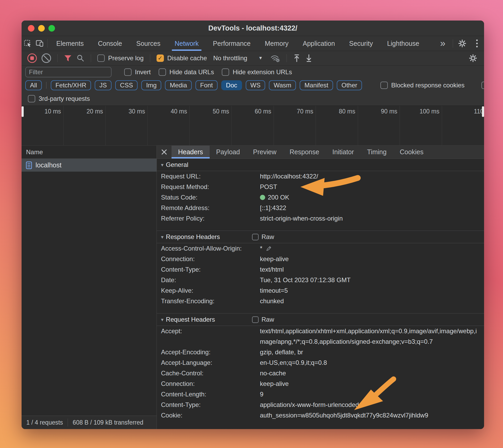 The height and width of the screenshot is (448, 503). I want to click on name-column-header: Name, so click(89, 152).